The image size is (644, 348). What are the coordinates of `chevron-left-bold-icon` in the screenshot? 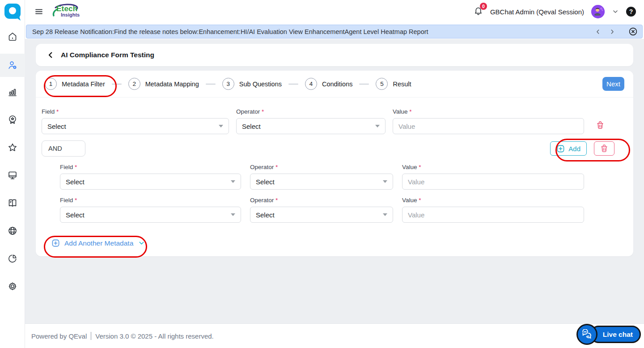 It's located at (51, 55).